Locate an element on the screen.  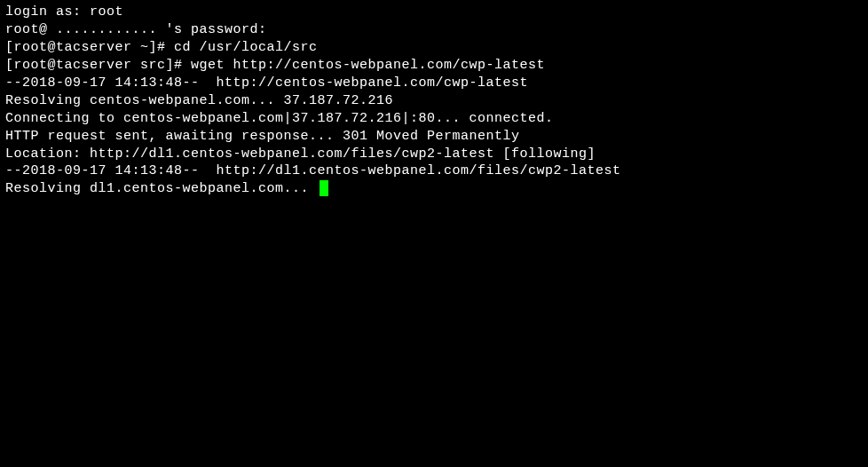
terminal-line-location: Location: http://dl1.centos-webpanel.com… is located at coordinates (434, 154).